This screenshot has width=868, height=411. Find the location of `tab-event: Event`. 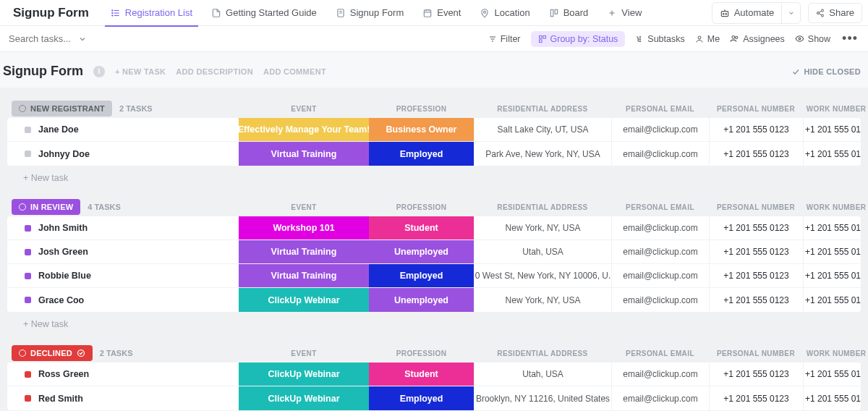

tab-event: Event is located at coordinates (441, 13).